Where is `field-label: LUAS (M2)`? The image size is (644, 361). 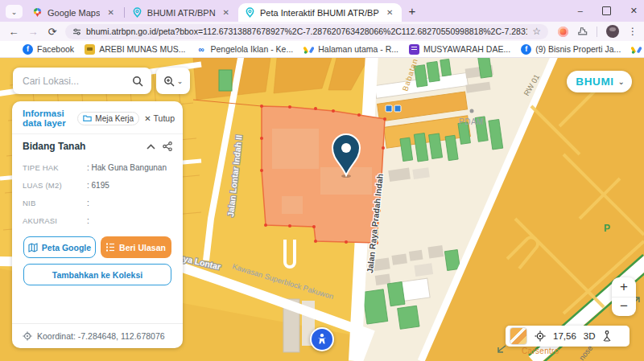
field-label: LUAS (M2) is located at coordinates (55, 185).